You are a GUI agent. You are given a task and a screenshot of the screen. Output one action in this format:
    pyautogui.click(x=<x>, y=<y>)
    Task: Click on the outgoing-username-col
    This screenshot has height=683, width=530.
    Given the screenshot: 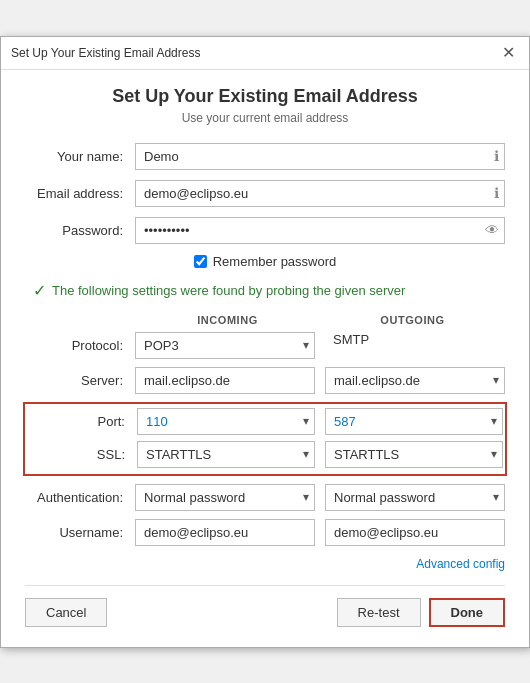 What is the action you would take?
    pyautogui.click(x=415, y=532)
    